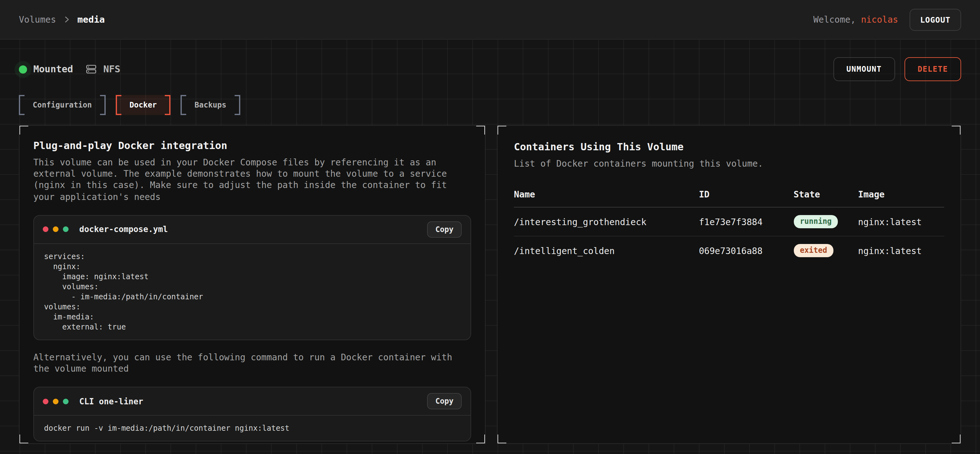 This screenshot has width=980, height=454. I want to click on driver-type-label: NFS, so click(112, 69).